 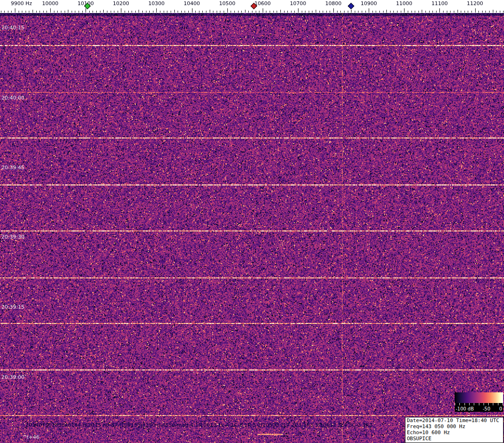 What do you see at coordinates (13, 377) in the screenshot?
I see `time-label: 20:39:00` at bounding box center [13, 377].